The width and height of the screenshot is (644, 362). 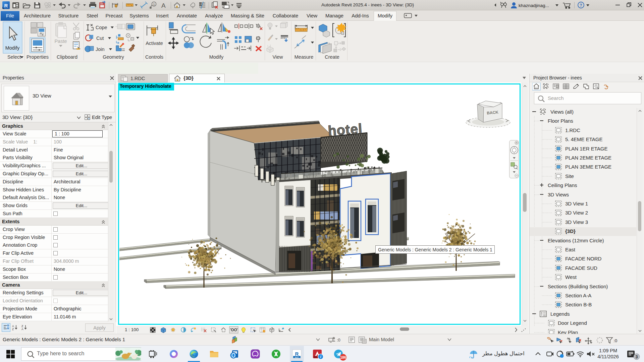 What do you see at coordinates (345, 129) in the screenshot?
I see `svg-text: hotel` at bounding box center [345, 129].